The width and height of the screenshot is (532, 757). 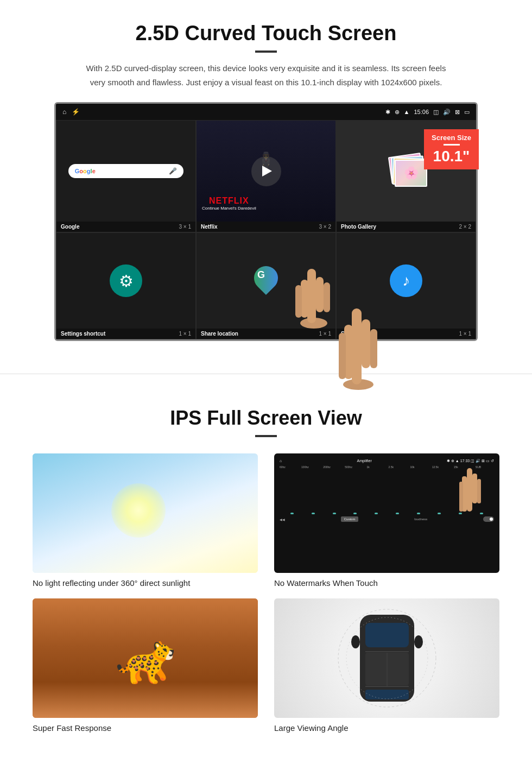 I want to click on netflix-cell-label: Netflix 3 × 2, so click(x=266, y=227).